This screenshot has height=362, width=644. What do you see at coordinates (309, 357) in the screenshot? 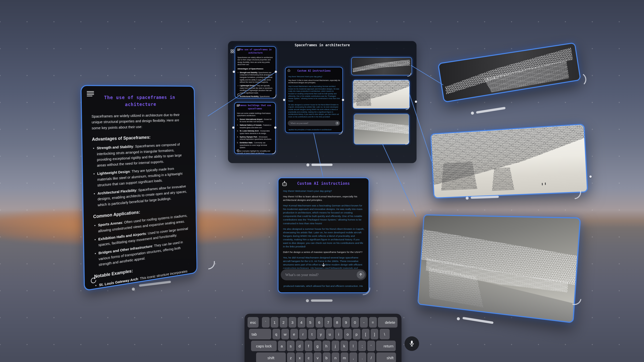
I see `key: c` at bounding box center [309, 357].